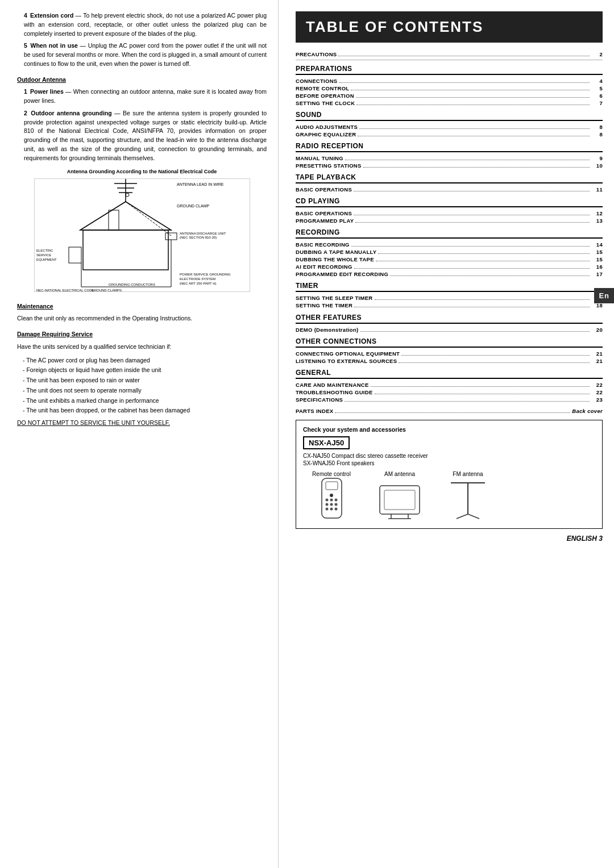  I want to click on entry-presetting: PRESETTING STATIONS 10, so click(449, 165).